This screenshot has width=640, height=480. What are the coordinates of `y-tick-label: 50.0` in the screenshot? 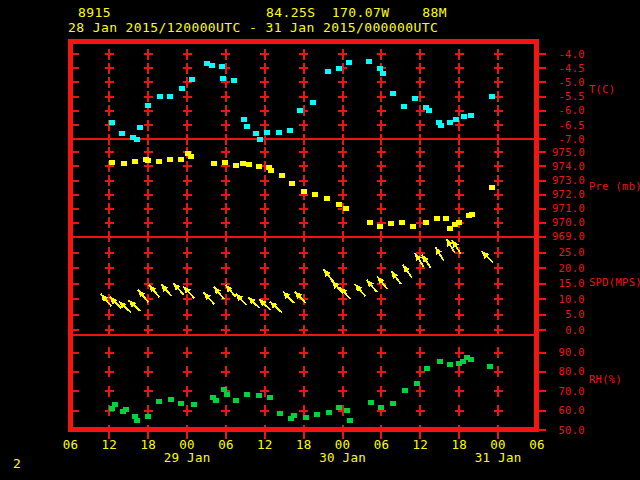 It's located at (572, 430).